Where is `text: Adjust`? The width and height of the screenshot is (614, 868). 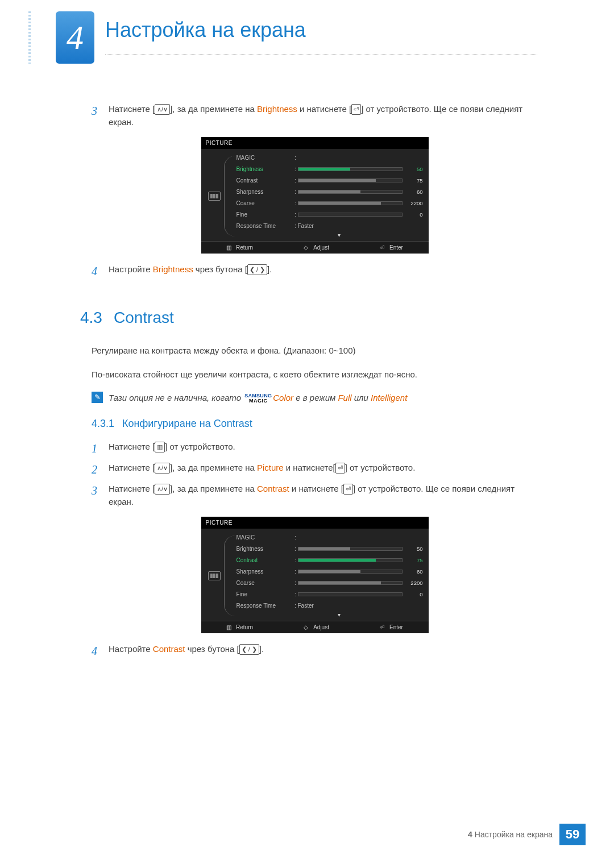
text: Adjust is located at coordinates (321, 248).